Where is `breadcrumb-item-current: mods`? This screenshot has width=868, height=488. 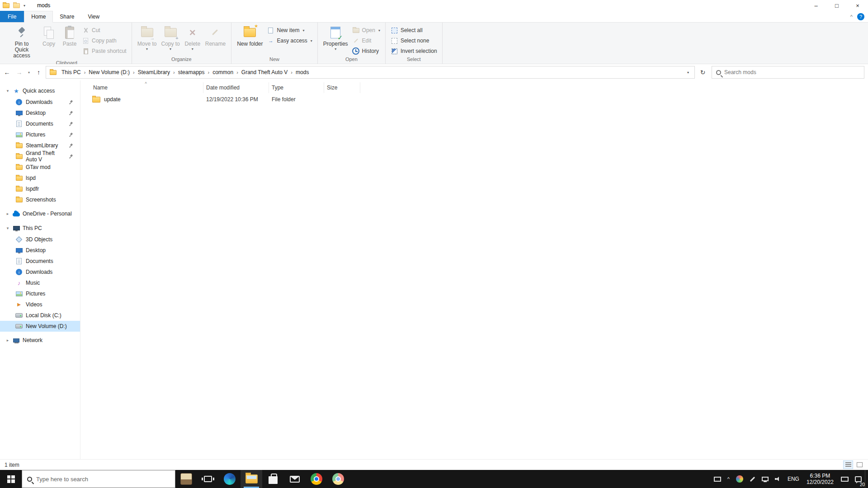
breadcrumb-item-current: mods is located at coordinates (302, 72).